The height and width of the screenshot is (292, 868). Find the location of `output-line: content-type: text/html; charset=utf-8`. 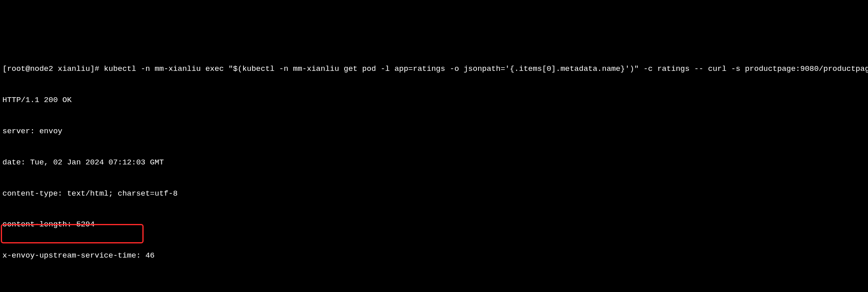

output-line: content-type: text/html; charset=utf-8 is located at coordinates (434, 194).